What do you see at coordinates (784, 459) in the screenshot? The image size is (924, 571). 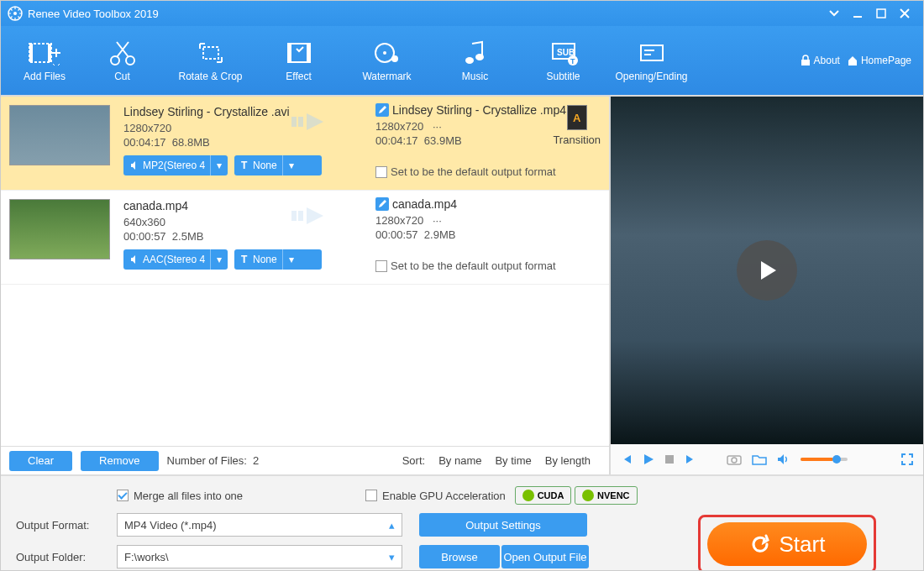 I see `volume-button` at bounding box center [784, 459].